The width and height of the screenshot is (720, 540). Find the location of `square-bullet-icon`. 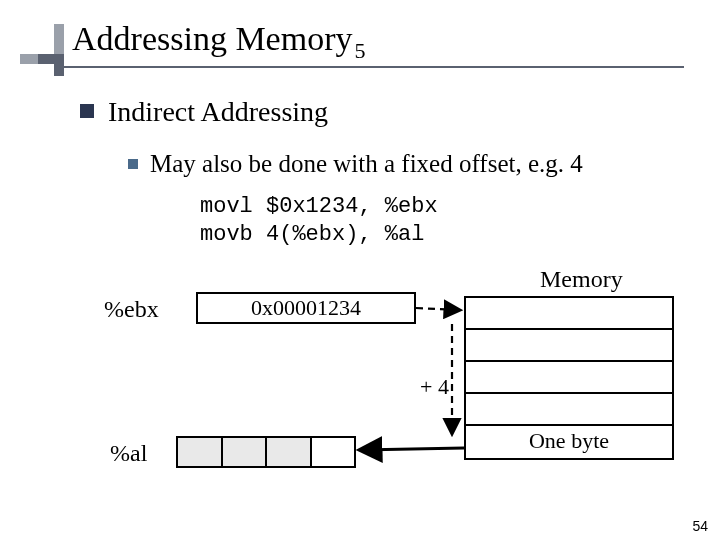

square-bullet-icon is located at coordinates (87, 111).